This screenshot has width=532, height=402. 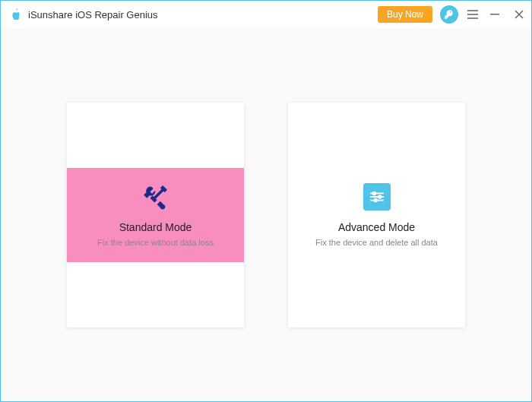 I want to click on standard-mode-title: Standard Mode, so click(x=156, y=227).